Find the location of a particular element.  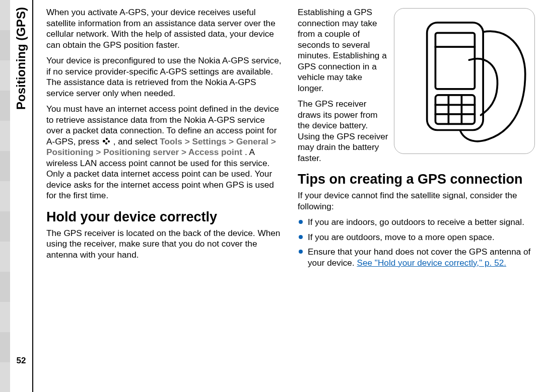

tips-list: If you are indoors, go outdoors to recei… is located at coordinates (416, 243).